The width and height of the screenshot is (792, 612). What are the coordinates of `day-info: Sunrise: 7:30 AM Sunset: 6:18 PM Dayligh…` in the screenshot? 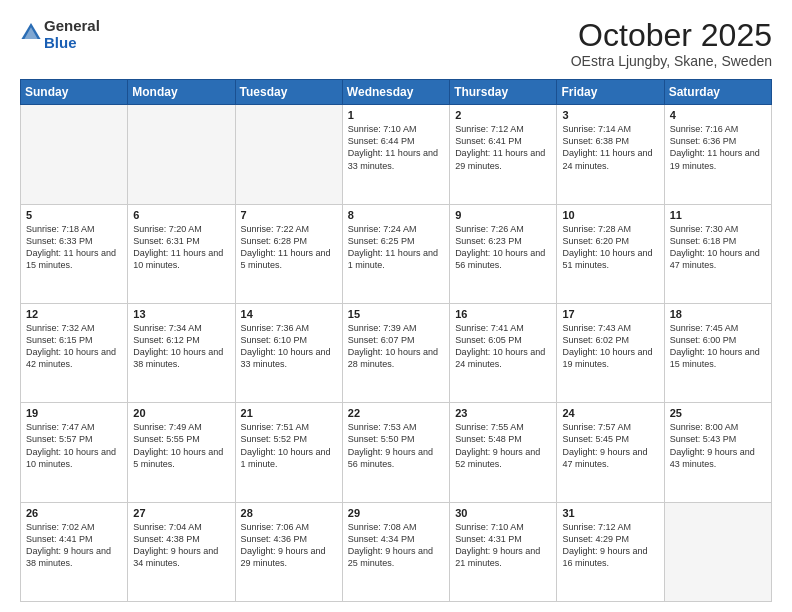 It's located at (718, 248).